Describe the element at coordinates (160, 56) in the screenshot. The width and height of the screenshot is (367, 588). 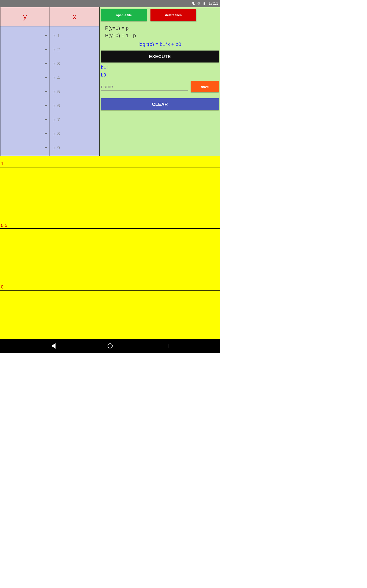
I see `execute-button: EXECUTE` at that location.